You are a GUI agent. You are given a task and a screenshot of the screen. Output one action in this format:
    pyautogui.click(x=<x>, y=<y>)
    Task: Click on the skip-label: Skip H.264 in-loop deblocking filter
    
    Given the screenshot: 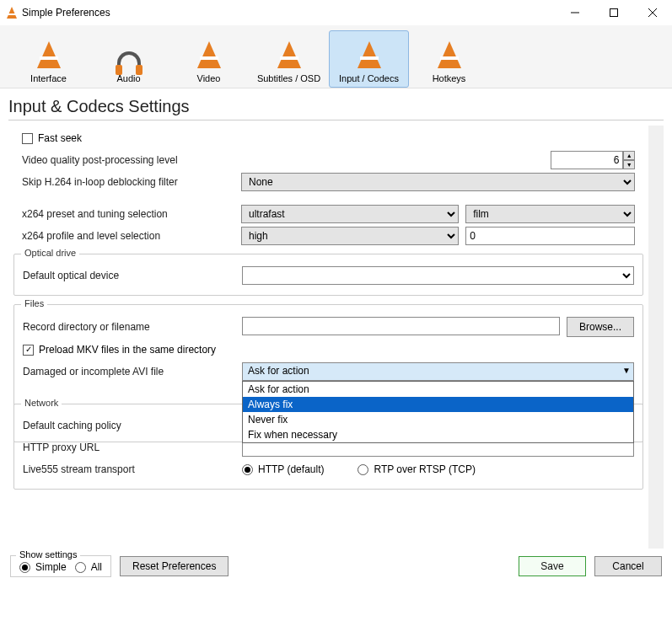 What is the action you would take?
    pyautogui.click(x=132, y=182)
    